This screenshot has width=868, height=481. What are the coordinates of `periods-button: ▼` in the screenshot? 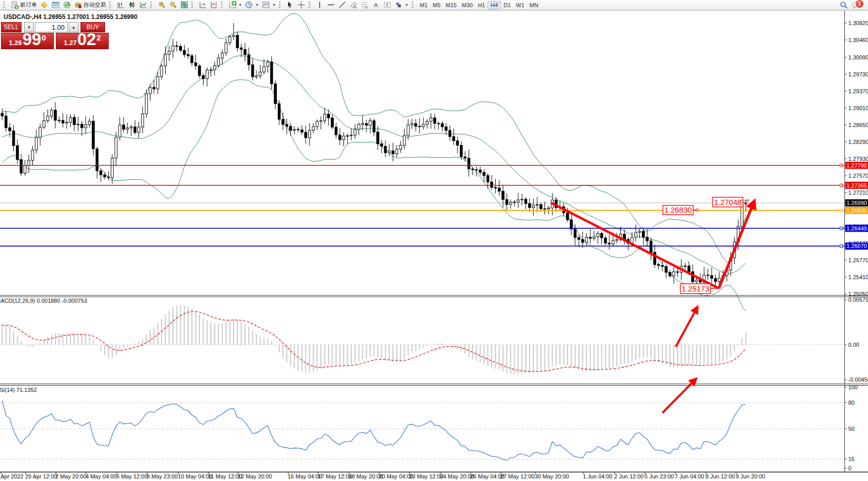 It's located at (252, 5).